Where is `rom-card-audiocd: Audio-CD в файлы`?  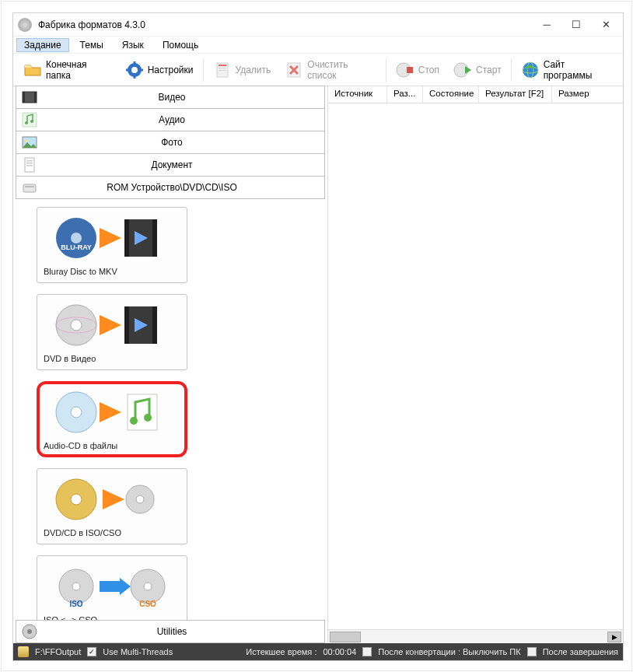 rom-card-audiocd: Audio-CD в файлы is located at coordinates (112, 419).